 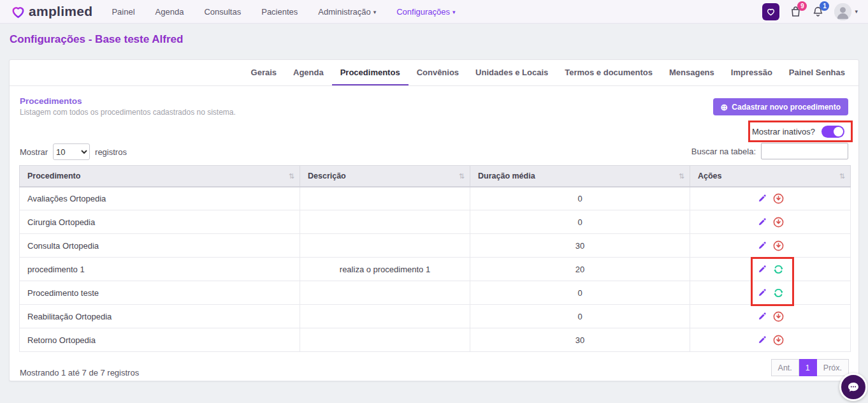 I want to click on cell-procedimento: Consulta Ortopedia, so click(x=160, y=246).